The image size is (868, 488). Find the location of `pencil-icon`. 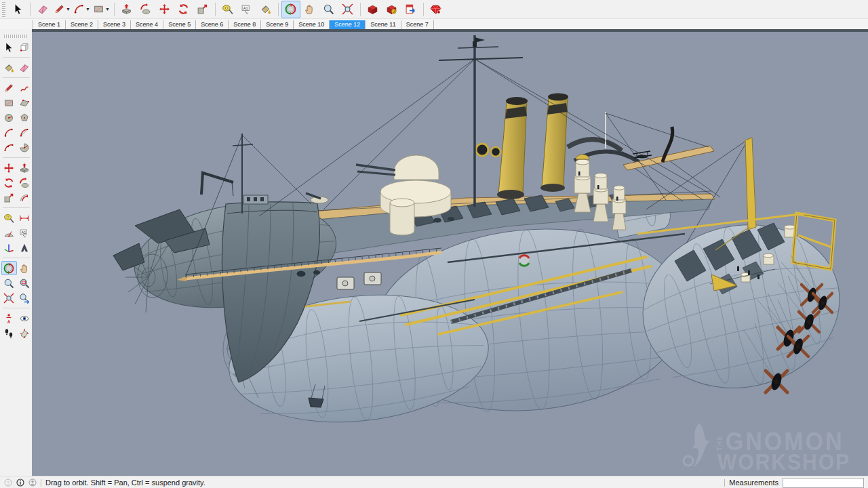

pencil-icon is located at coordinates (60, 9).